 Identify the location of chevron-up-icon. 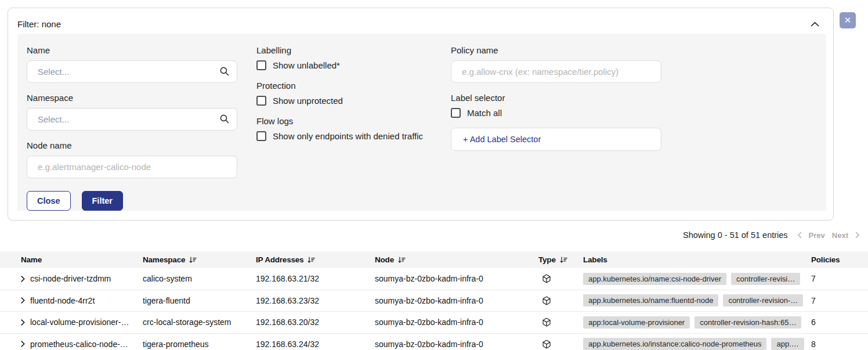
(815, 24).